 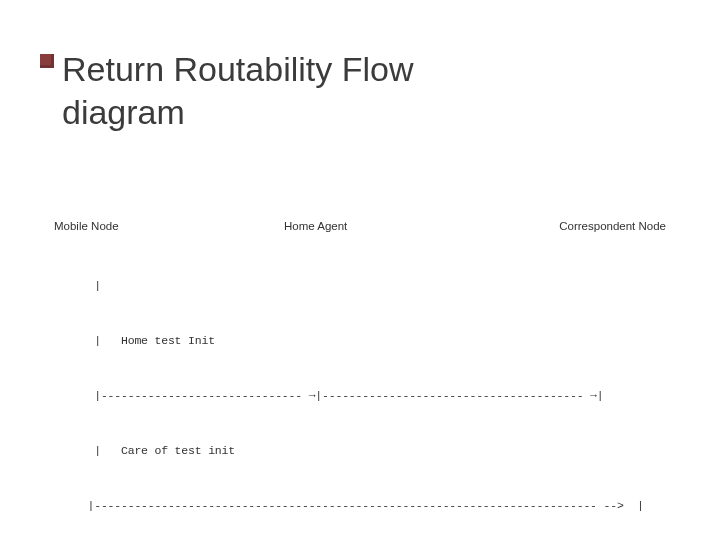 I want to click on flow-line: | |, so click(x=360, y=286).